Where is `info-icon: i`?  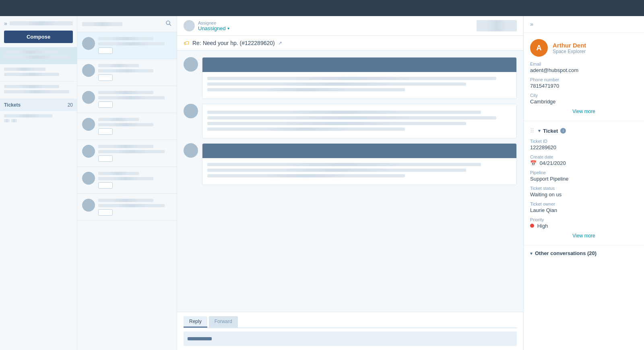 info-icon: i is located at coordinates (563, 131).